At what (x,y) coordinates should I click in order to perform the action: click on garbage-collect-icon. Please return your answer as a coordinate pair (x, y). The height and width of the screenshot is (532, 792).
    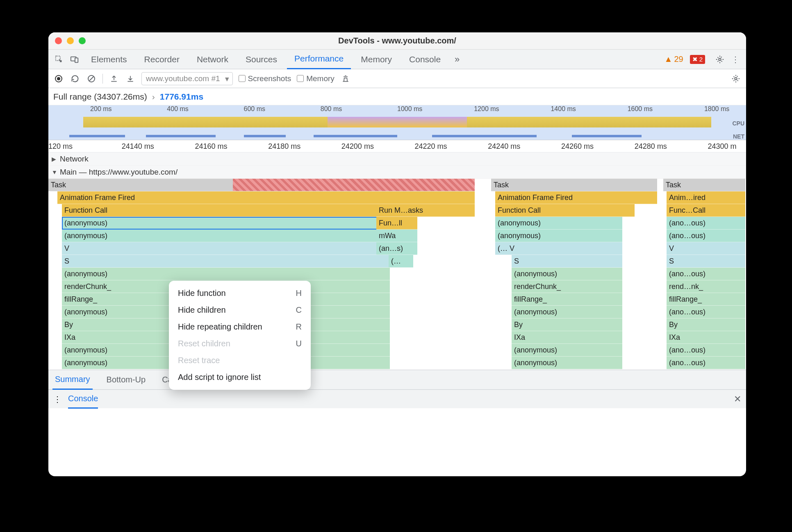
    Looking at the image, I should click on (346, 79).